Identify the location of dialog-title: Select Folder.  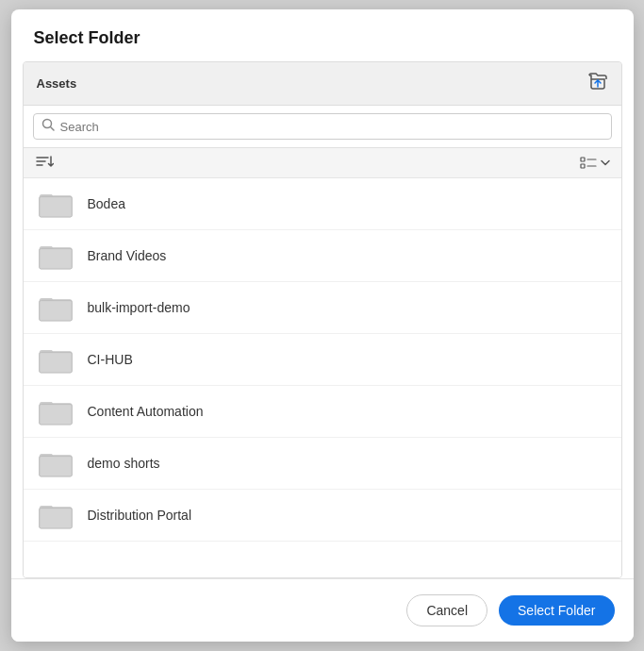
(322, 36).